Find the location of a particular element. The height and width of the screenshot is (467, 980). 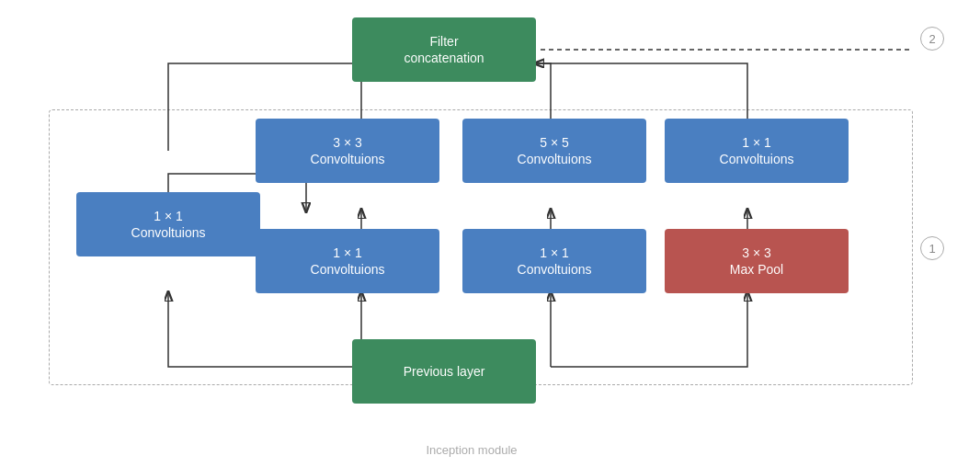

diagram-caption: Inception module is located at coordinates (472, 450).